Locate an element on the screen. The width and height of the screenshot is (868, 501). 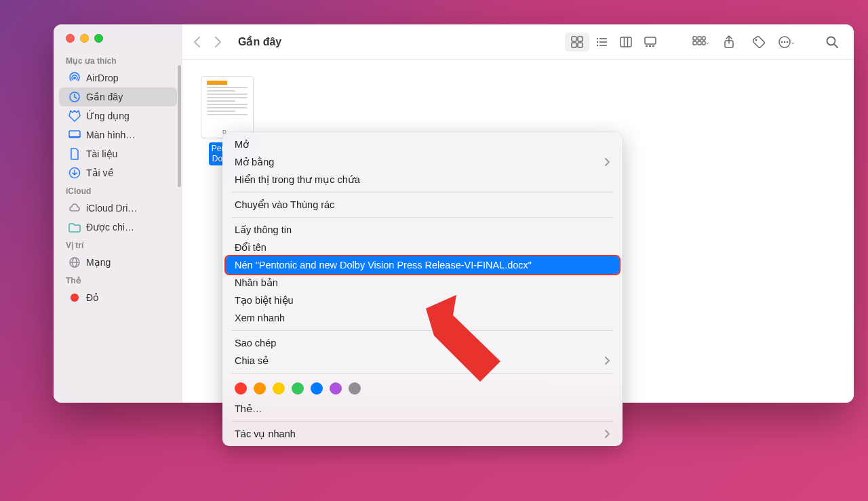
back-button is located at coordinates (197, 42).